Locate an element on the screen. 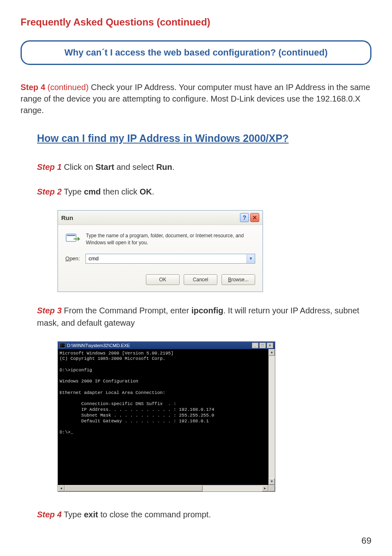  step4-end: to close the command prompt. is located at coordinates (154, 514).